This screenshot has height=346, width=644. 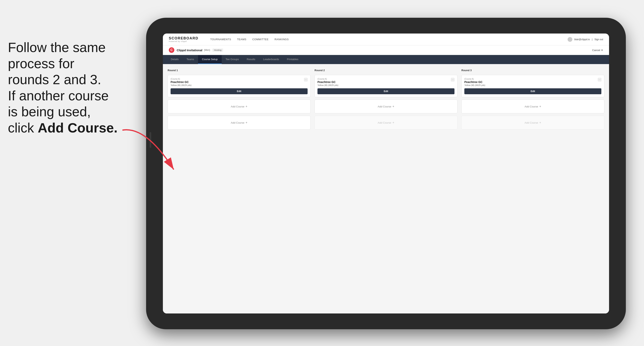 What do you see at coordinates (242, 39) in the screenshot?
I see `nav-teams: TEAMS` at bounding box center [242, 39].